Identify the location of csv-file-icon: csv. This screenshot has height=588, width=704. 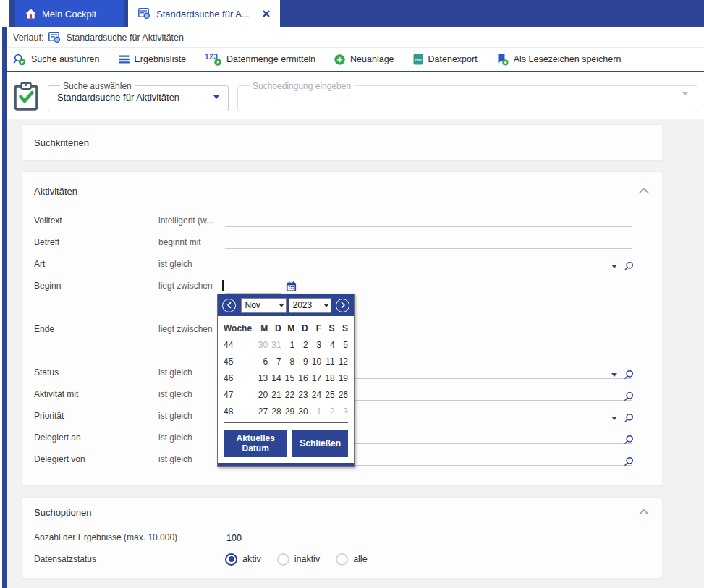
(418, 59).